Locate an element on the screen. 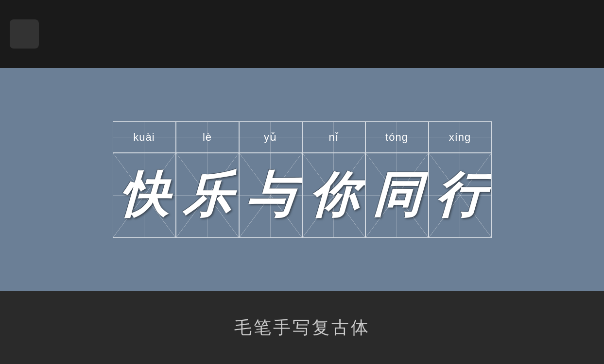  app-icon is located at coordinates (24, 34).